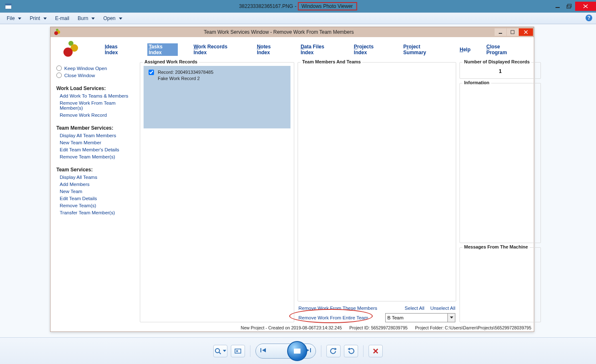  I want to click on menu-burn-label: Burn, so click(83, 18).